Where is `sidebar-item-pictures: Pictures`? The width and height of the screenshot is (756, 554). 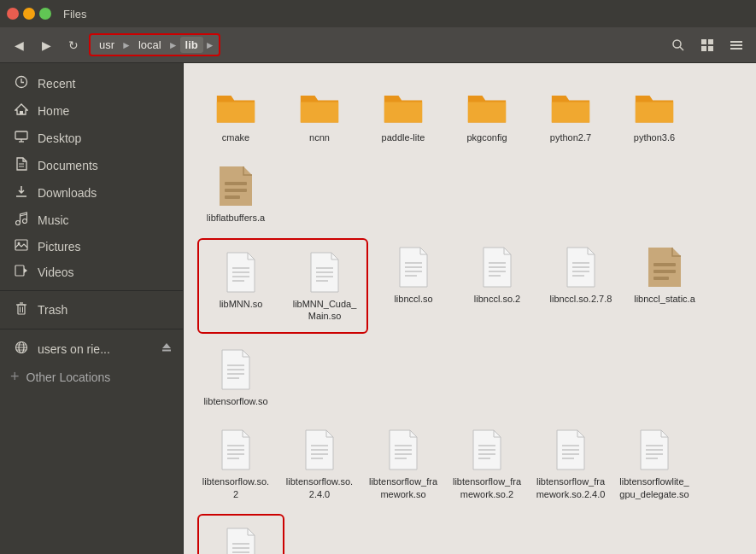 sidebar-item-pictures: Pictures is located at coordinates (91, 247).